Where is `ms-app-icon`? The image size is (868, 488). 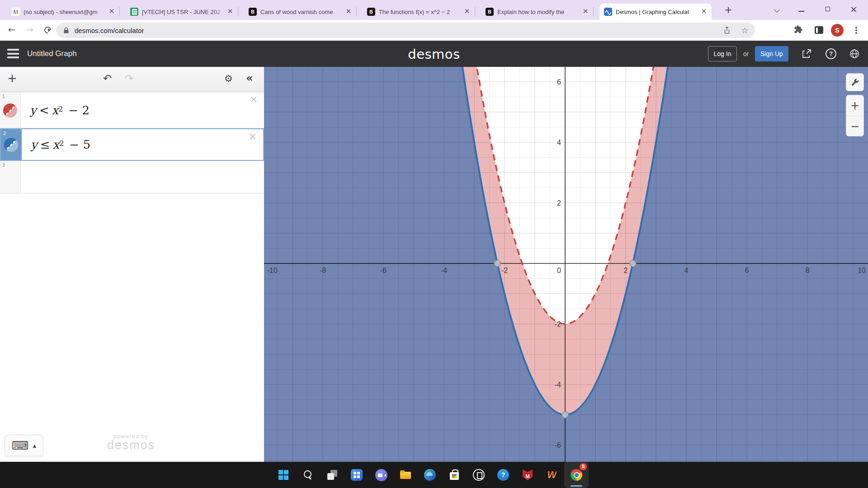 ms-app-icon is located at coordinates (479, 475).